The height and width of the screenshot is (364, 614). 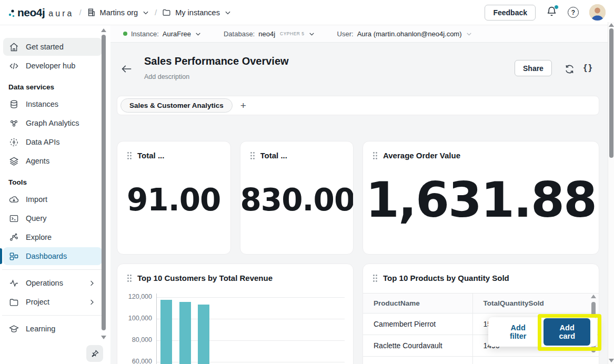 I want to click on table-row: Gorgonzola Telino1397, so click(x=481, y=360).